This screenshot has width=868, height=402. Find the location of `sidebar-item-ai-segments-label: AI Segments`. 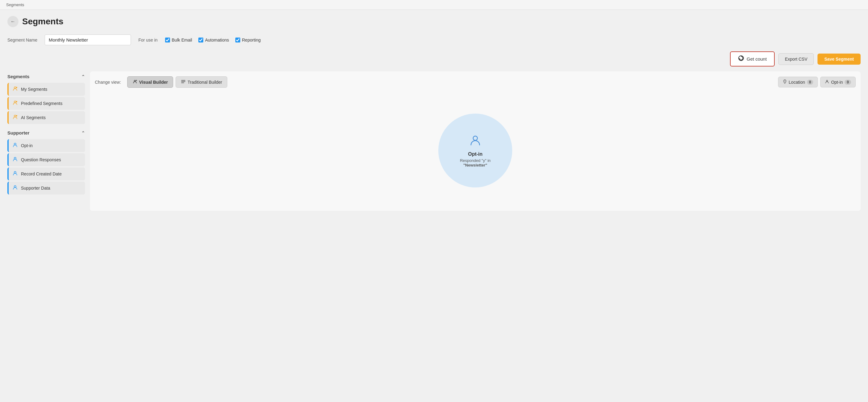

sidebar-item-ai-segments-label: AI Segments is located at coordinates (33, 118).